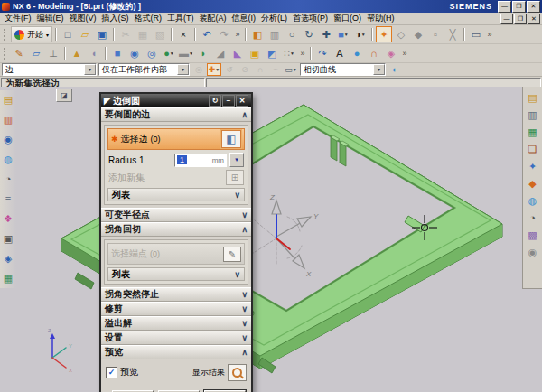 Image resolution: width=542 pixels, height=392 pixels. Describe the element at coordinates (275, 18) in the screenshot. I see `menu-分析L: 分析(L)` at that location.